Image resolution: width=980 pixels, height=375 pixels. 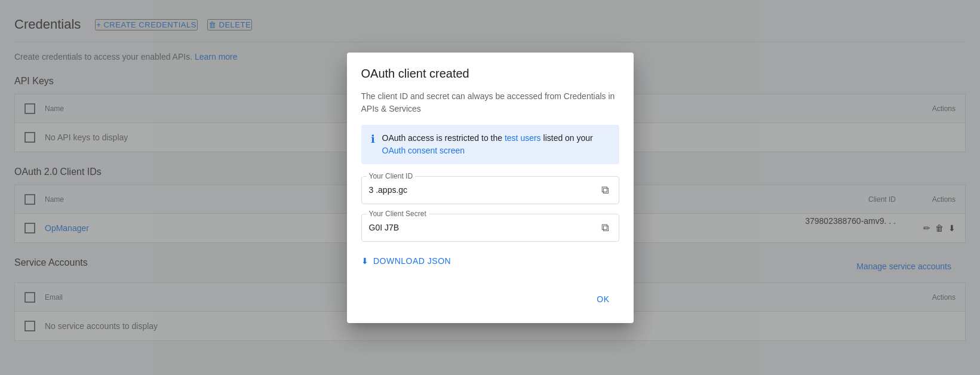 I want to click on client-id-field: Your Client ID 3 .apps.gc ⧉, so click(x=490, y=190).